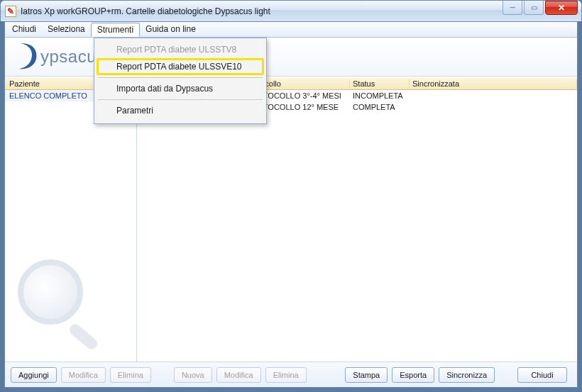 The width and height of the screenshot is (582, 392). Describe the element at coordinates (180, 111) in the screenshot. I see `dd-parametri: Parametri` at that location.